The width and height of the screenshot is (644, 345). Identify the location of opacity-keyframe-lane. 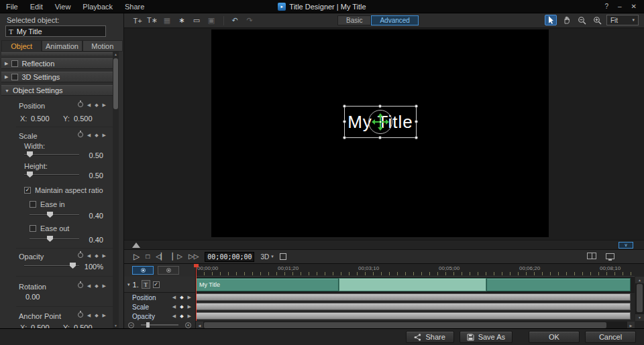
(415, 316).